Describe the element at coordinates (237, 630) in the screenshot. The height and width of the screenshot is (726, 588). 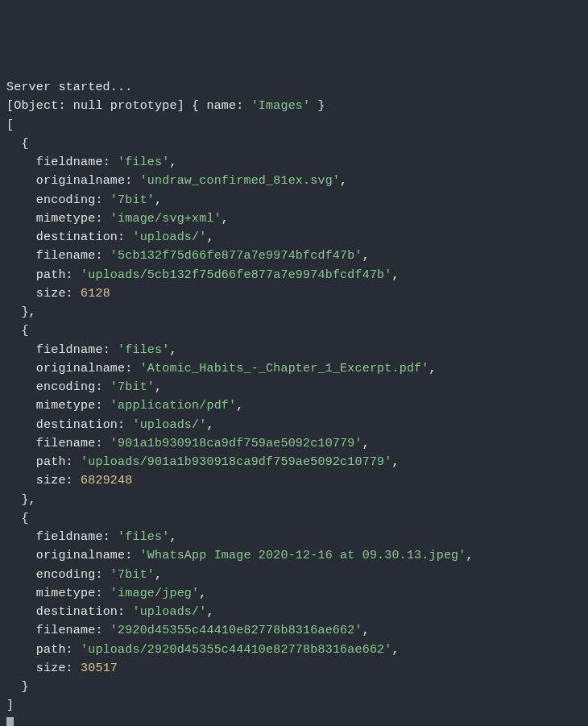
I see `value-filename: '2920d45355c44410e82778b8316ae662'` at that location.